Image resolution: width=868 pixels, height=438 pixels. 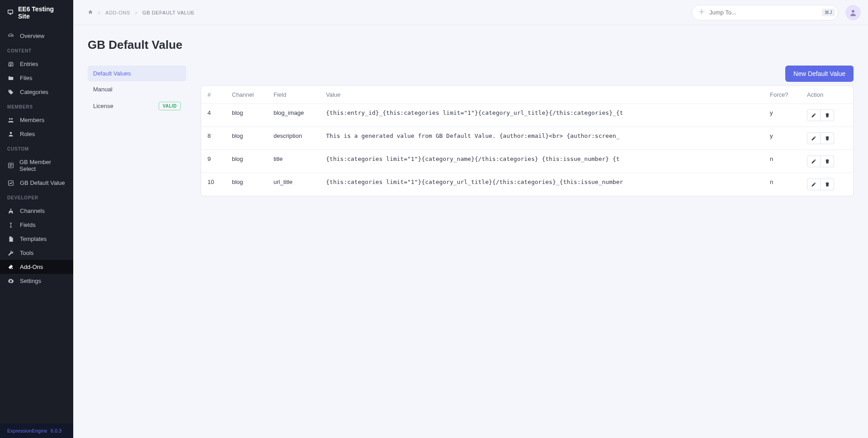 I want to click on puzzle-icon, so click(x=11, y=267).